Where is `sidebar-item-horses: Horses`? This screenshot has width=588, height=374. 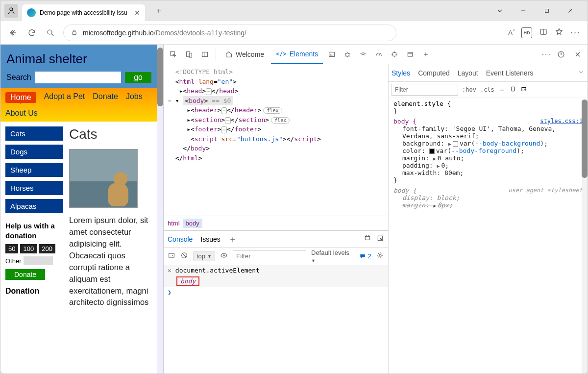 sidebar-item-horses: Horses is located at coordinates (34, 188).